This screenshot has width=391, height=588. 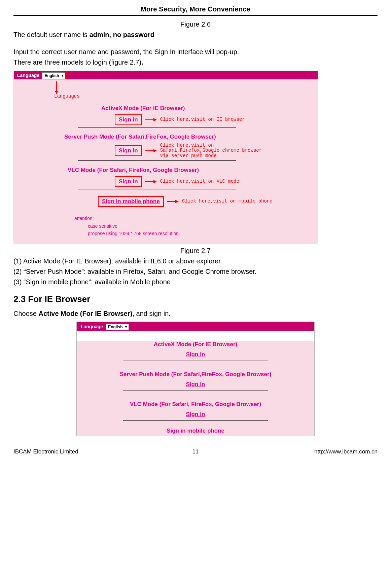 I want to click on arrow-down-icon, so click(x=57, y=88).